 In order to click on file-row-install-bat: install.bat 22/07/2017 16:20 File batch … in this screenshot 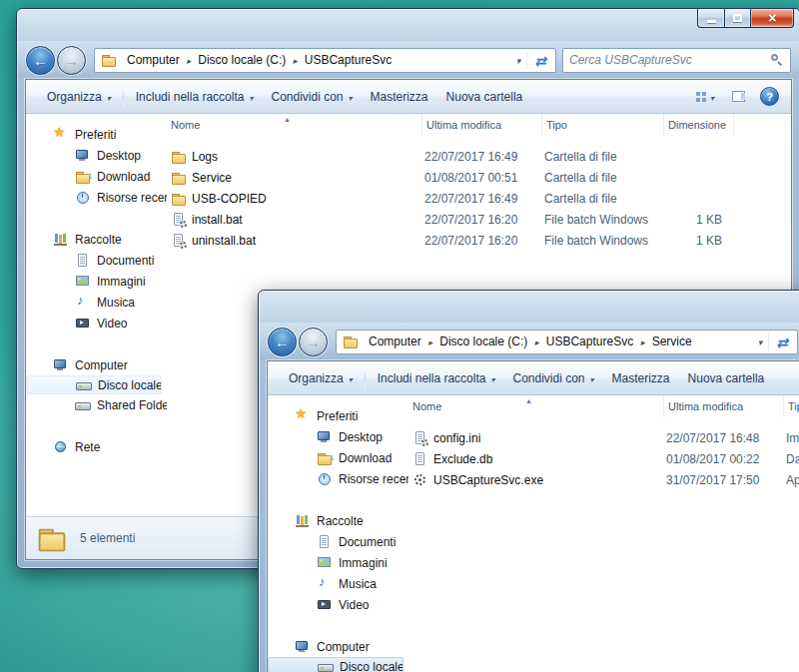, I will do `click(479, 220)`.